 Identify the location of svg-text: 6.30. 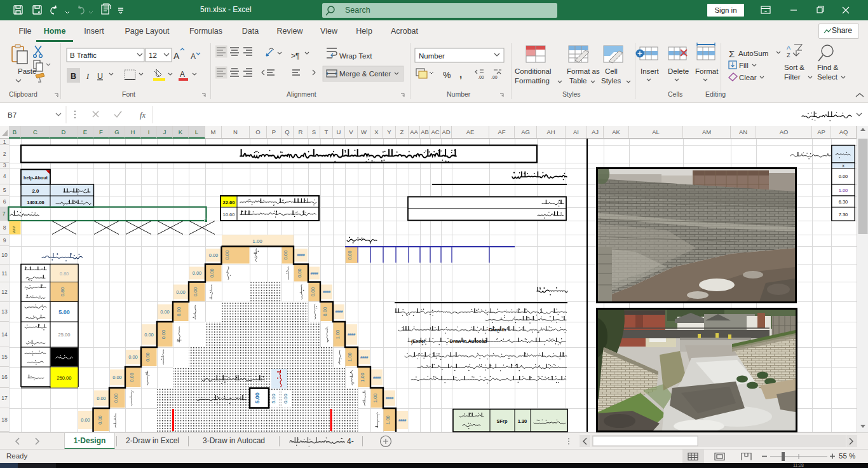
(844, 202).